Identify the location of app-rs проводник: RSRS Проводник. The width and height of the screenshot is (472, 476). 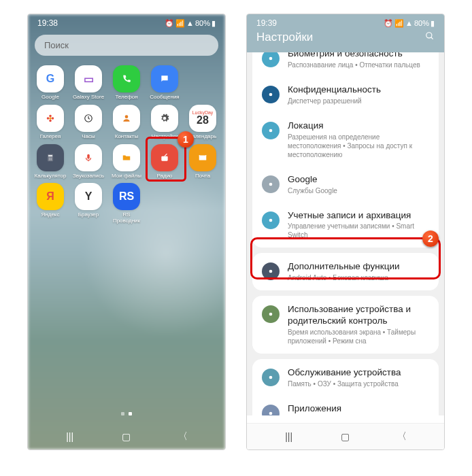
(127, 204).